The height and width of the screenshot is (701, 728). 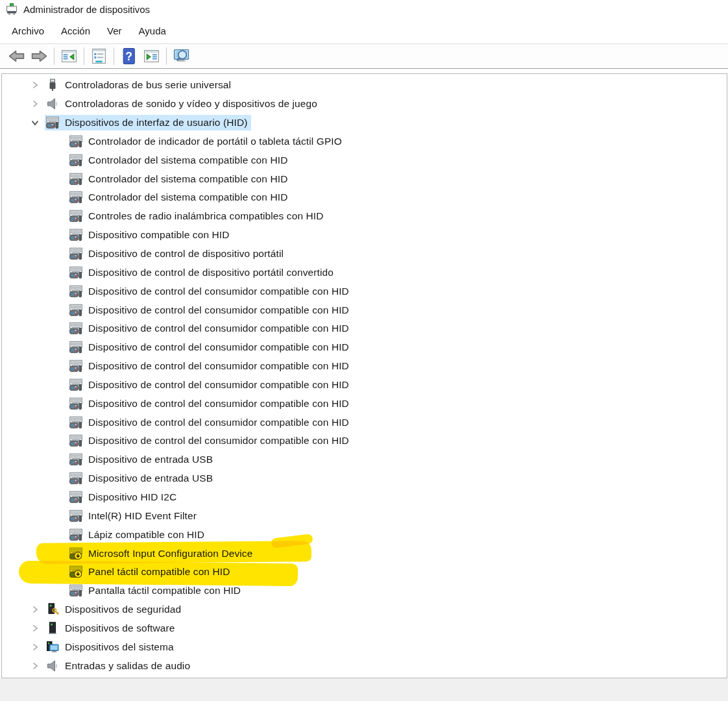 What do you see at coordinates (75, 31) in the screenshot?
I see `menu-accion: Acción` at bounding box center [75, 31].